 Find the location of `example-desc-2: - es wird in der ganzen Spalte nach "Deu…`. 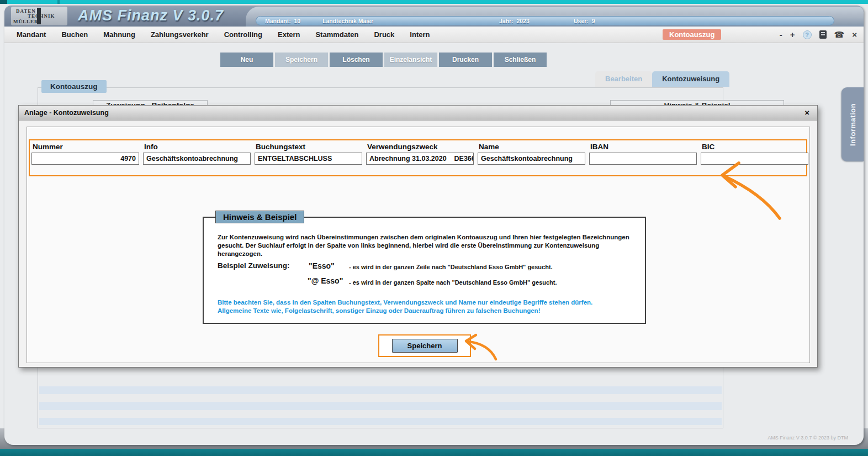

example-desc-2: - es wird in der ganzen Spalte nach "Deu… is located at coordinates (453, 282).